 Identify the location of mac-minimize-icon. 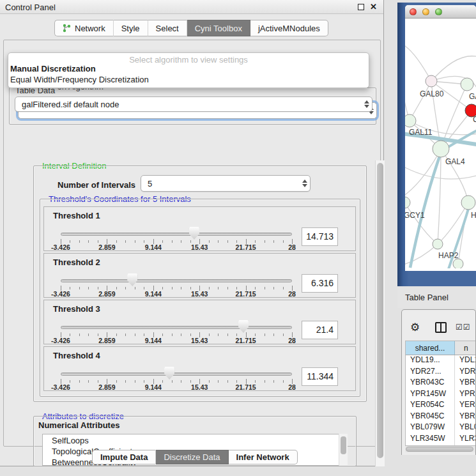
(426, 12).